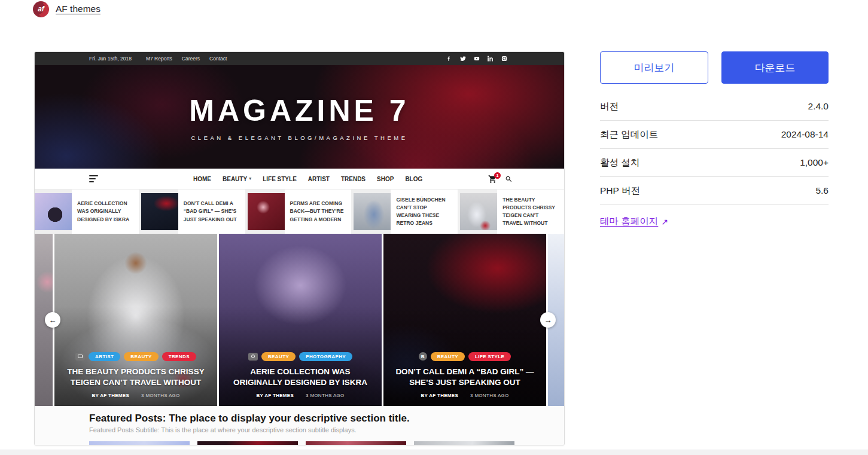 Image resolution: width=868 pixels, height=455 pixels. Describe the element at coordinates (299, 179) in the screenshot. I see `main-navigation: HOME BEAUTY▾ LIFE STYLE ARTIST TRENDS SH…` at that location.